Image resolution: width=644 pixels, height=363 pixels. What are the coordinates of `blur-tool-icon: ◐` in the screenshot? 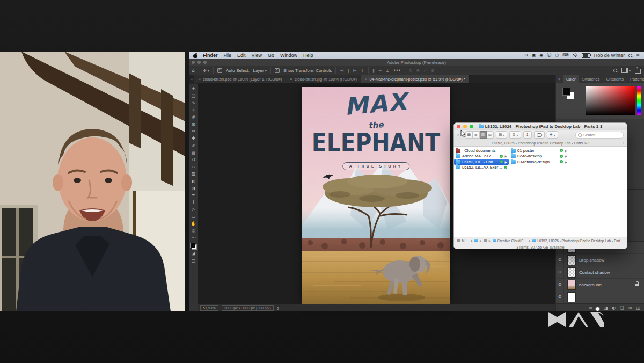 It's located at (193, 182).